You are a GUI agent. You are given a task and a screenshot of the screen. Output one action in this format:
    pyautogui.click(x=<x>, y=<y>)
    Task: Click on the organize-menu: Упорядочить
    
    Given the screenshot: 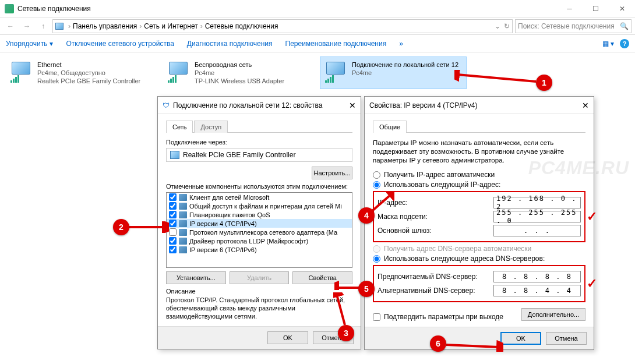 What is the action you would take?
    pyautogui.click(x=27, y=44)
    